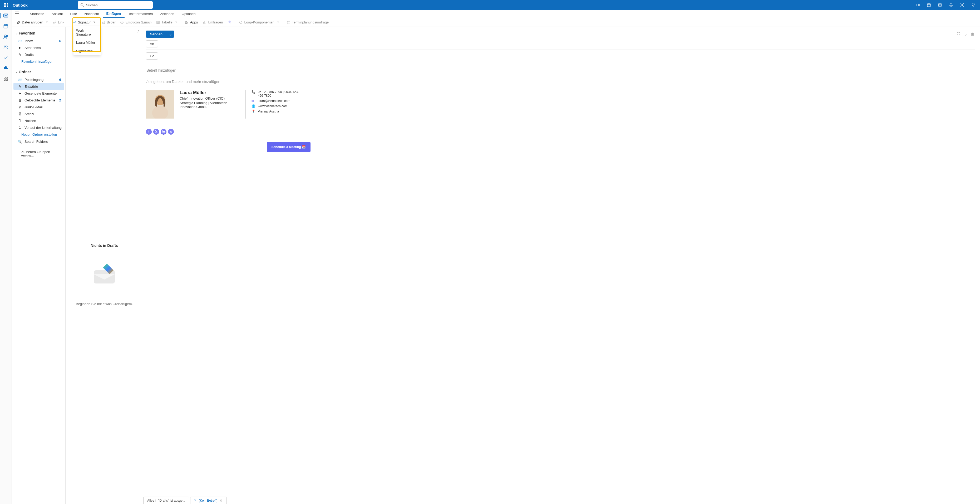 The width and height of the screenshot is (980, 504). I want to click on cc-input, so click(568, 56).